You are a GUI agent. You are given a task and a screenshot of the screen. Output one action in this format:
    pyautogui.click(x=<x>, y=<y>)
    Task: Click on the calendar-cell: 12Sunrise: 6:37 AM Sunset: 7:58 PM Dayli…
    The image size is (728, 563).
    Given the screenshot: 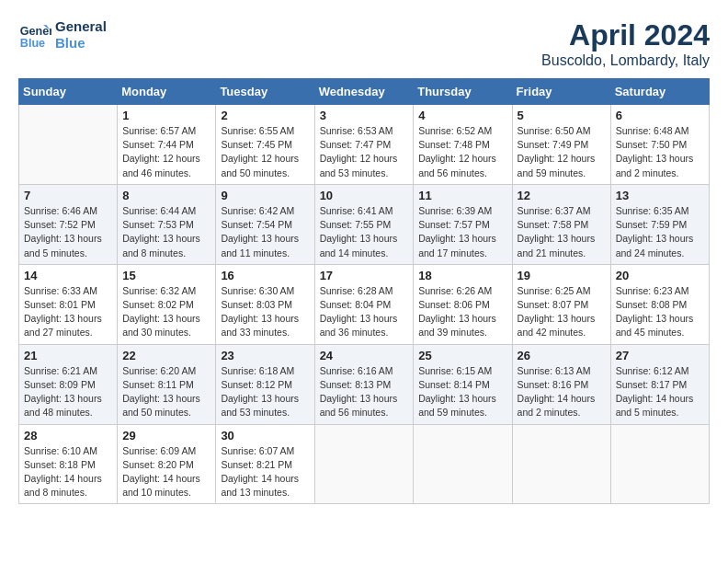 What is the action you would take?
    pyautogui.click(x=561, y=224)
    